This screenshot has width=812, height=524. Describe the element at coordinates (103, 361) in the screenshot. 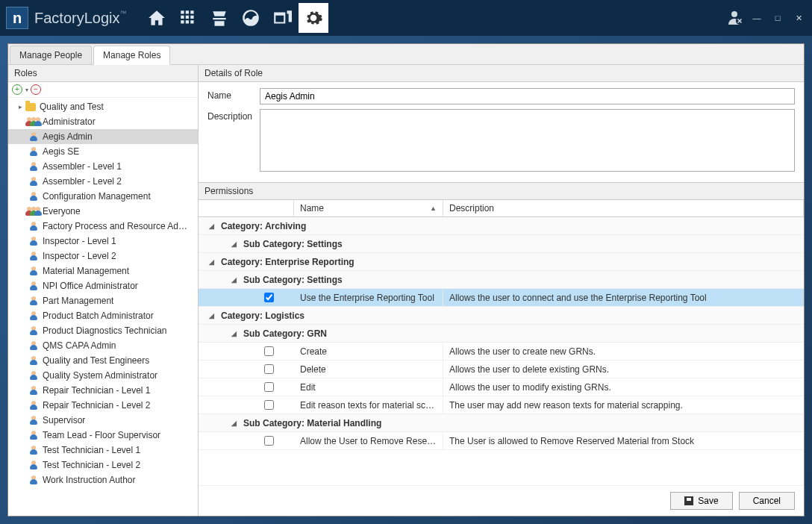

I see `tree-item: Quality and Test Engineers` at that location.